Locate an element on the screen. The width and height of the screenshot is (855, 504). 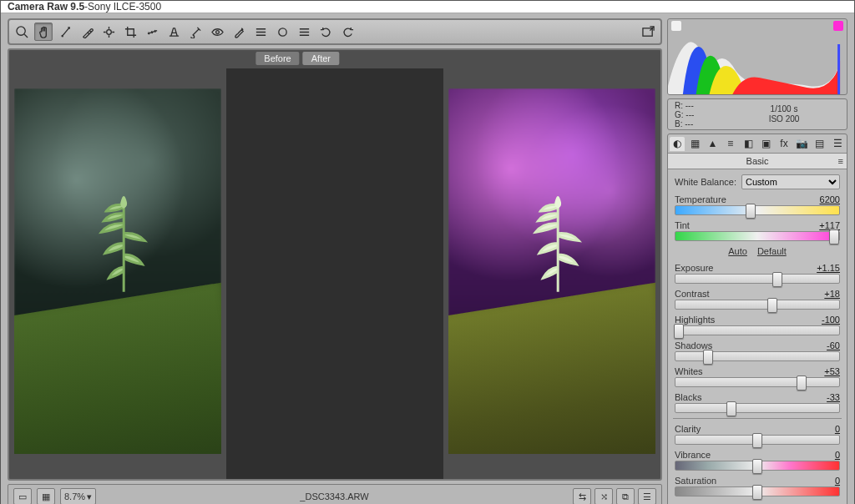
saturation-value: 0 is located at coordinates (837, 481).